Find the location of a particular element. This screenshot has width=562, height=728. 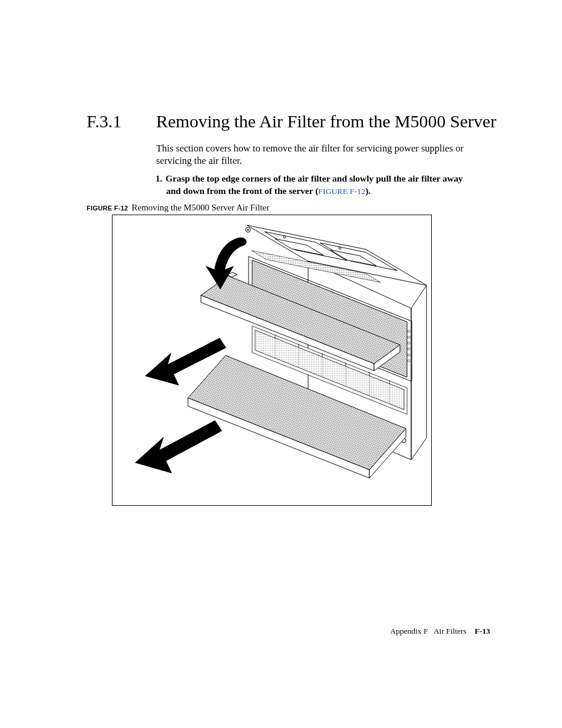

figure-label: FIGURE F-12Removing the M5000 Server Air… is located at coordinates (178, 207).